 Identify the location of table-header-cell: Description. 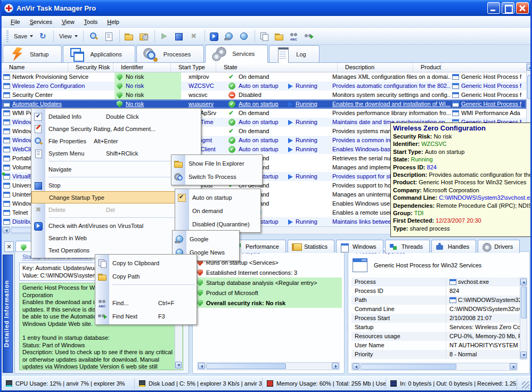
(375, 67).